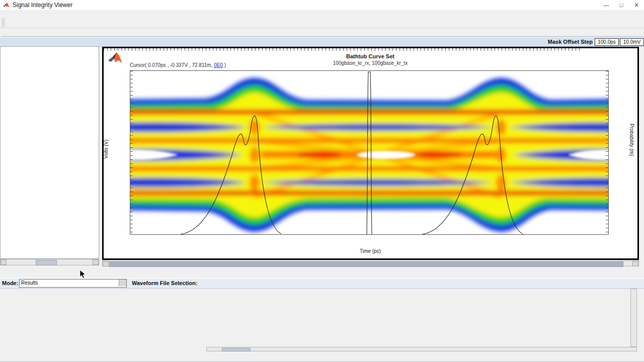  I want to click on toolbar-grip, so click(3, 23).